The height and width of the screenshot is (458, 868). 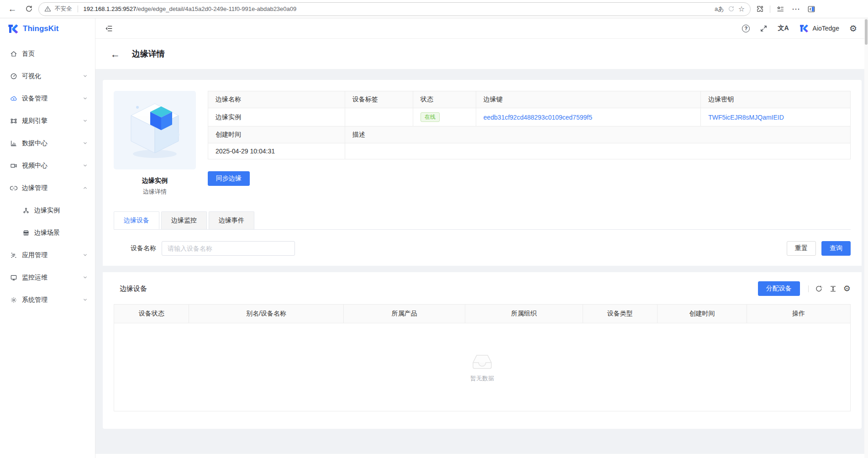 I want to click on sidebar-item-edge-scene: 边缘场景, so click(x=47, y=233).